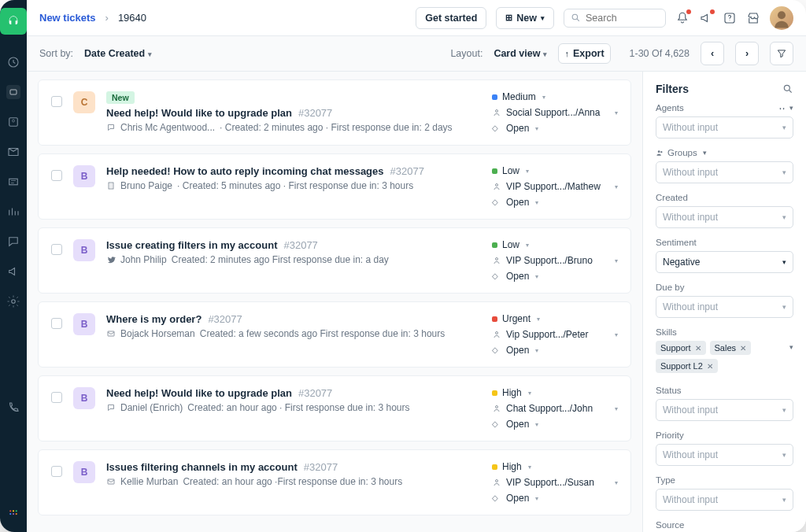 The height and width of the screenshot is (532, 806). What do you see at coordinates (686, 366) in the screenshot?
I see `skill-chip: Support L2✕` at bounding box center [686, 366].